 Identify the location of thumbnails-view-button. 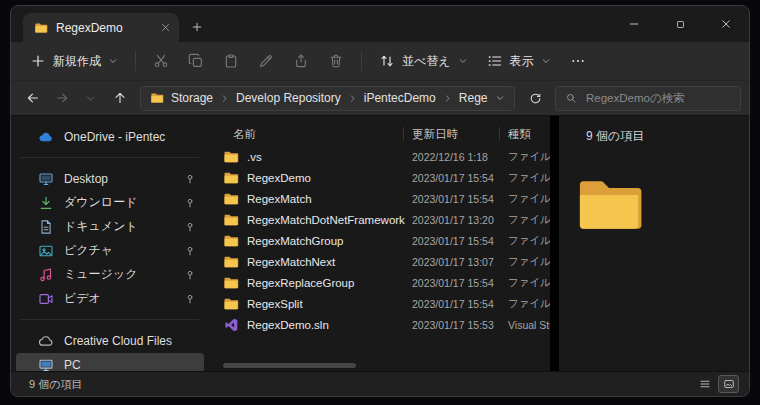
(728, 384).